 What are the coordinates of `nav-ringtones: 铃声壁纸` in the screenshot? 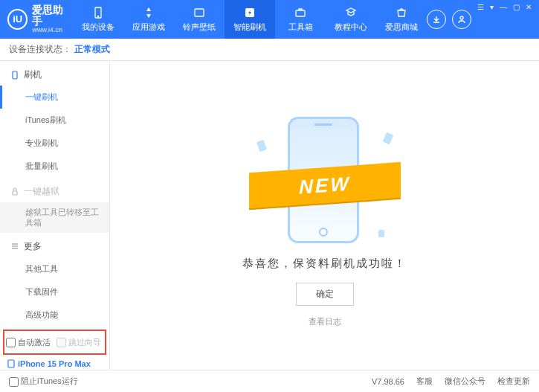 It's located at (199, 19).